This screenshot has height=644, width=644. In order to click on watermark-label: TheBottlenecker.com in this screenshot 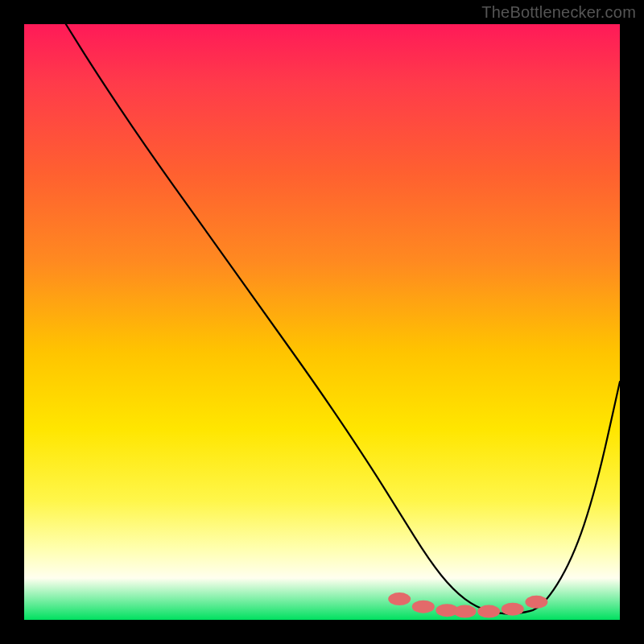, I will do `click(559, 13)`.